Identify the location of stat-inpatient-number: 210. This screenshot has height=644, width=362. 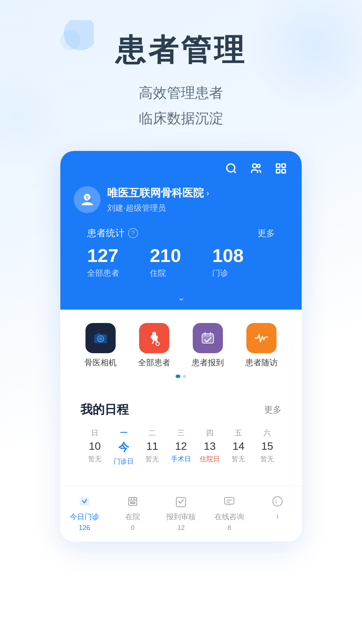
(181, 256).